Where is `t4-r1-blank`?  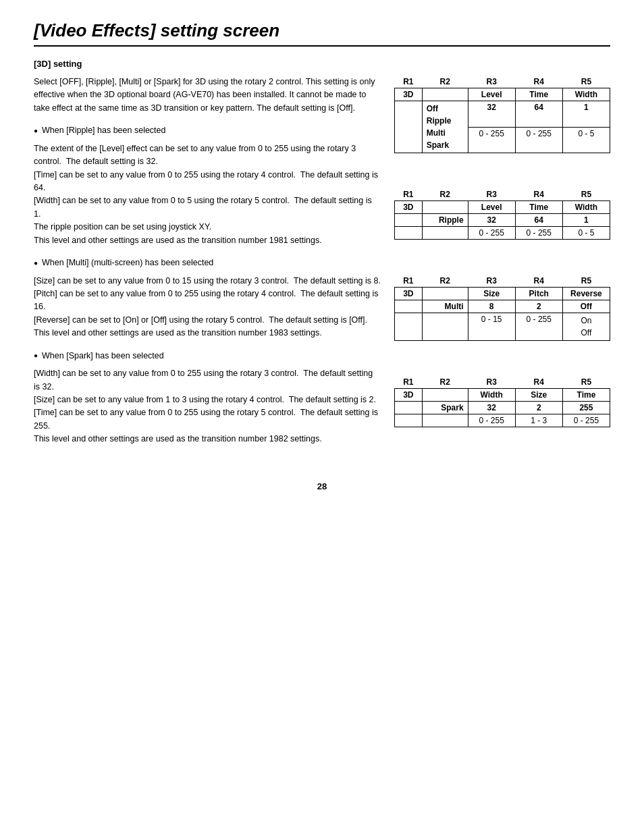 t4-r1-blank is located at coordinates (445, 396).